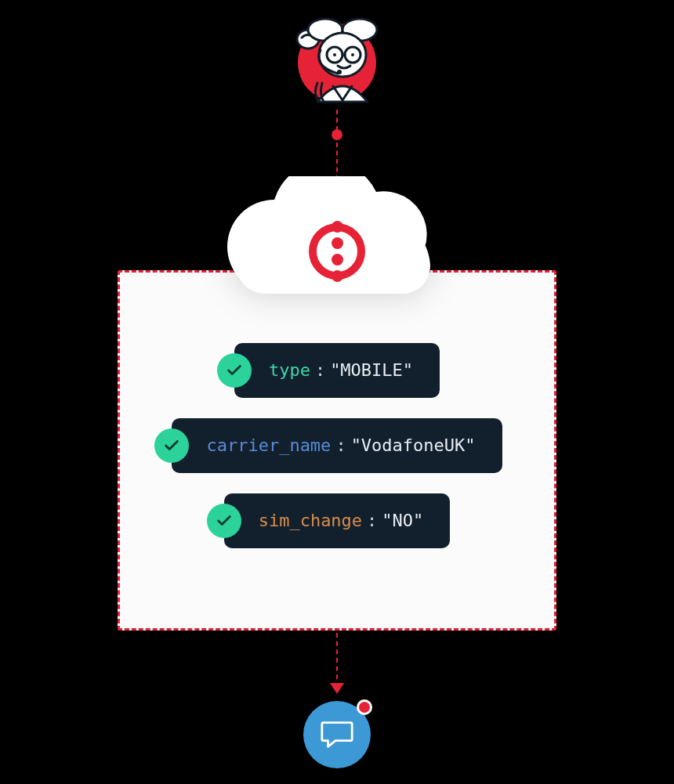 This screenshot has height=784, width=674. Describe the element at coordinates (337, 247) in the screenshot. I see `cloud-node` at that location.